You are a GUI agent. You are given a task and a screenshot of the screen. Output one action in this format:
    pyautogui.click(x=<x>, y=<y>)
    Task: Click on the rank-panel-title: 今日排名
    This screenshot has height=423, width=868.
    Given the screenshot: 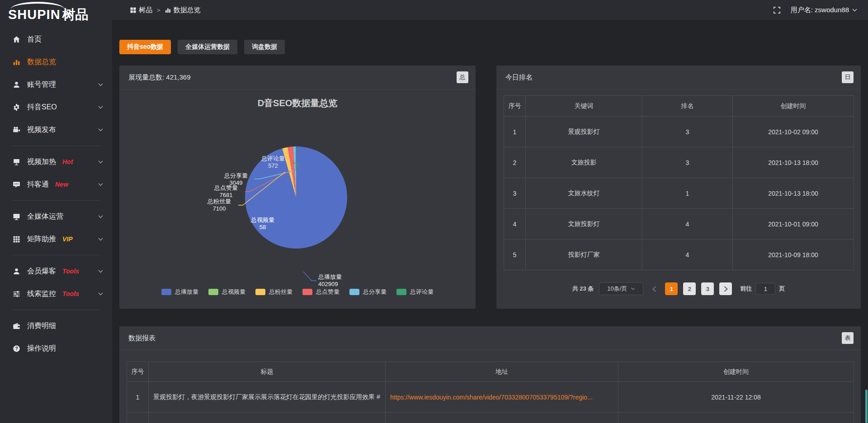 What is the action you would take?
    pyautogui.click(x=519, y=78)
    